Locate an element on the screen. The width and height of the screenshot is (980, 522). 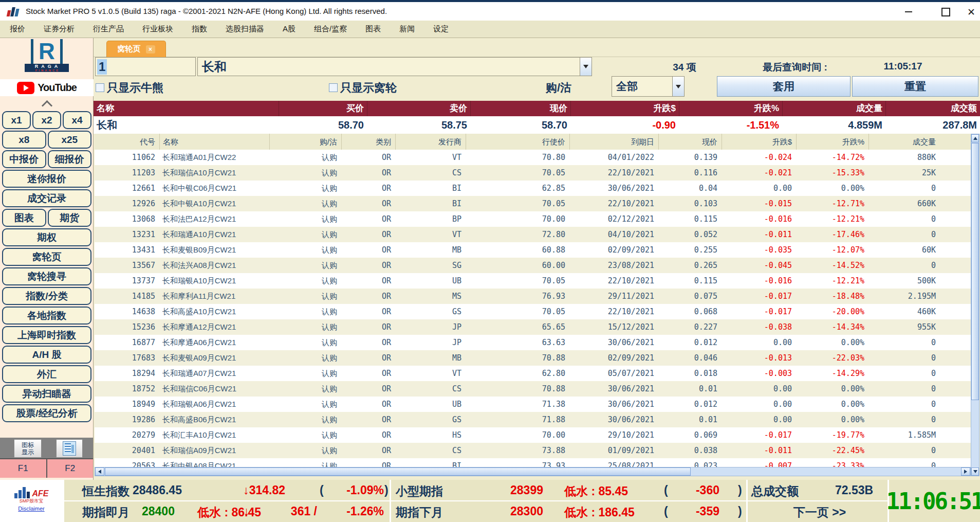
tab-warrant-page: 窝轮页 × is located at coordinates (136, 49).